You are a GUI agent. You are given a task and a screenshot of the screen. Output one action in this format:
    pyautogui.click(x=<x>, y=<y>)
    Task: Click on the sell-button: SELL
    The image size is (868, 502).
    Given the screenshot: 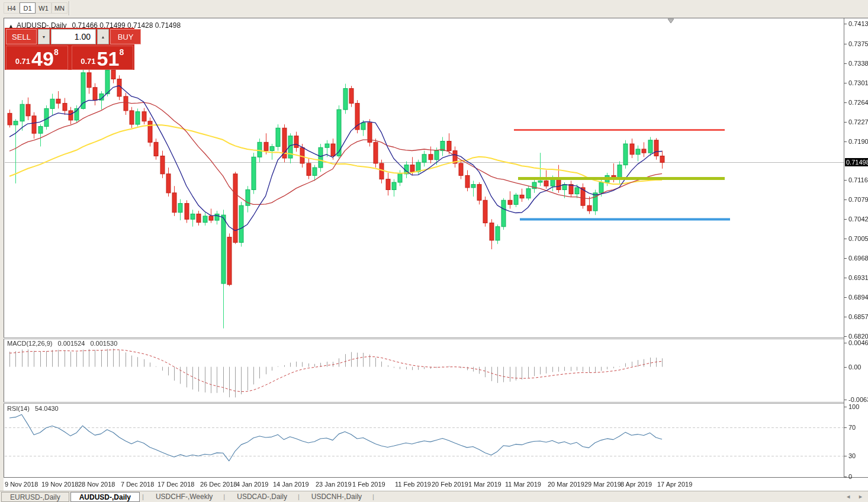 What is the action you would take?
    pyautogui.click(x=21, y=37)
    